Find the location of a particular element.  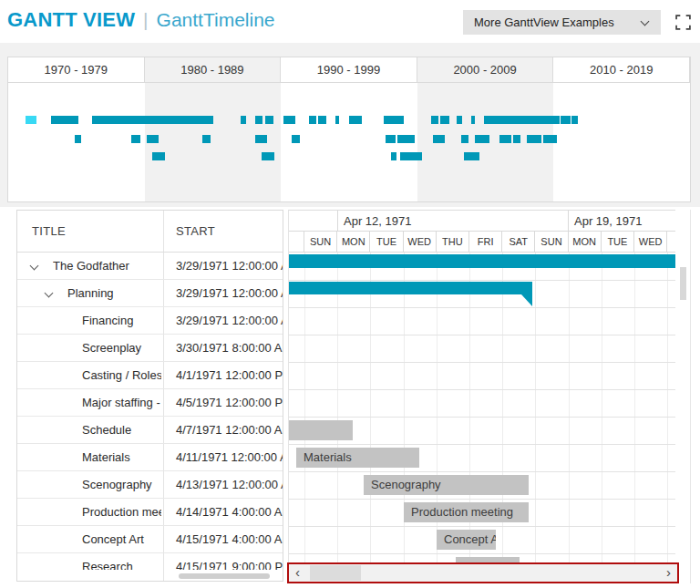

timeline-decade-header: 1980 - 1989 is located at coordinates (213, 70).